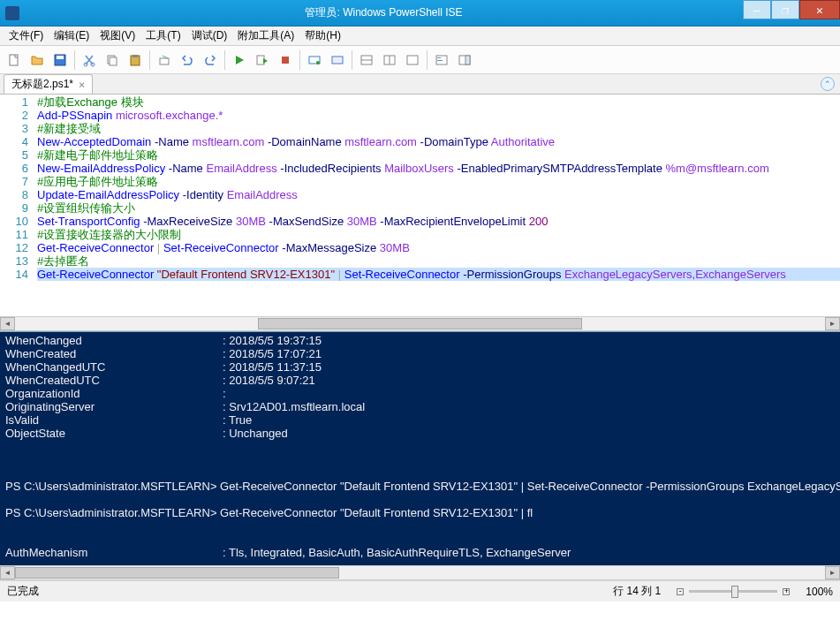 The image size is (840, 628). I want to click on run-button, so click(239, 60).